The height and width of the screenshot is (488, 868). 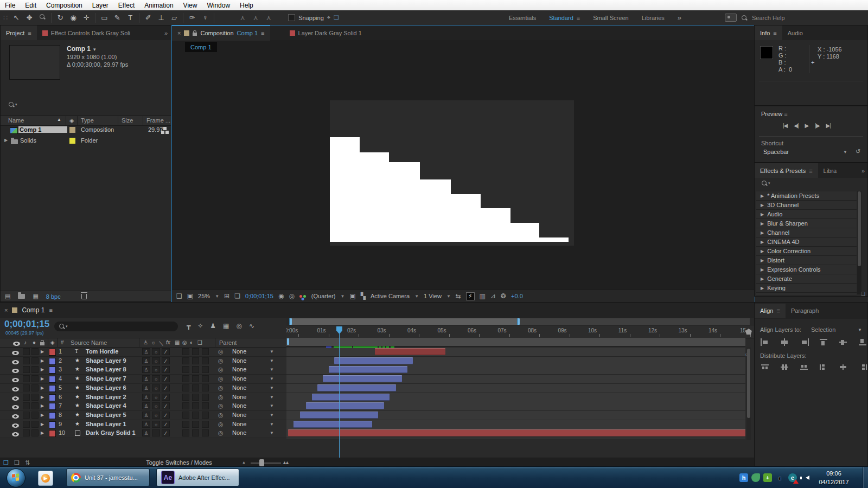 What do you see at coordinates (256, 17) in the screenshot?
I see `world-axis-mode: ⋏` at bounding box center [256, 17].